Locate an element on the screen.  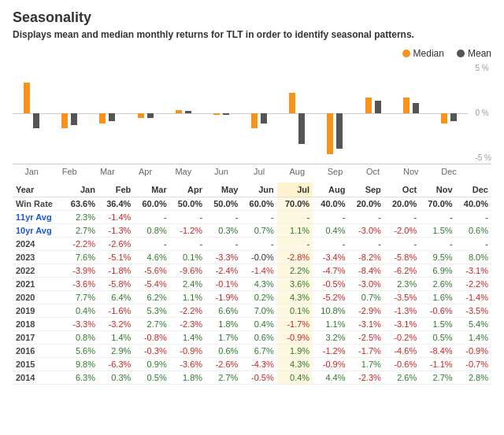
cell-value: -8.4% is located at coordinates (438, 351).